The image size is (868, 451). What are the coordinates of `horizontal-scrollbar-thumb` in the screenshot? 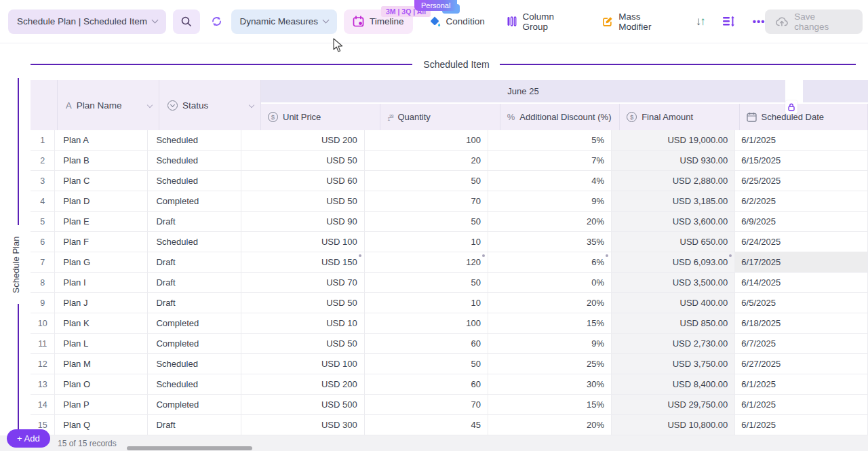 It's located at (190, 448).